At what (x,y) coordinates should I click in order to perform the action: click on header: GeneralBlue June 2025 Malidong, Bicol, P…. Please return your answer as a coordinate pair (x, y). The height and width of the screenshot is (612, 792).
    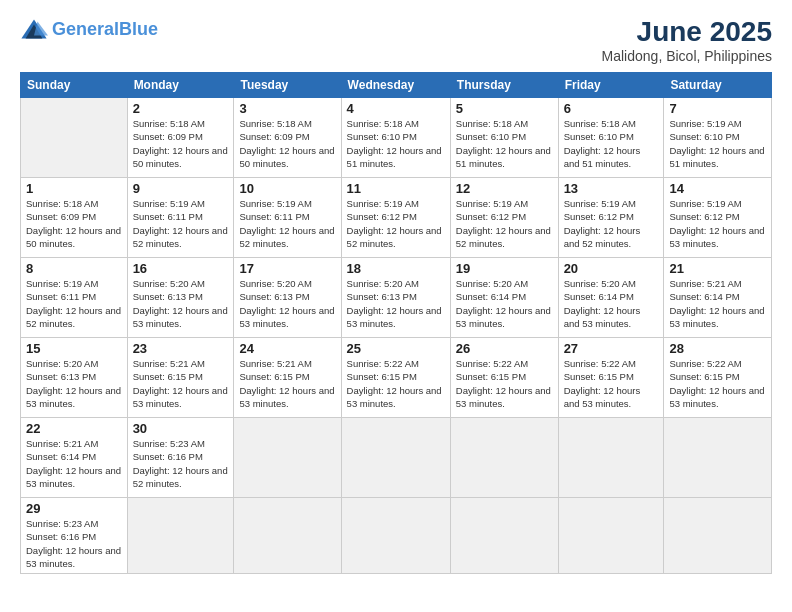
    Looking at the image, I should click on (396, 40).